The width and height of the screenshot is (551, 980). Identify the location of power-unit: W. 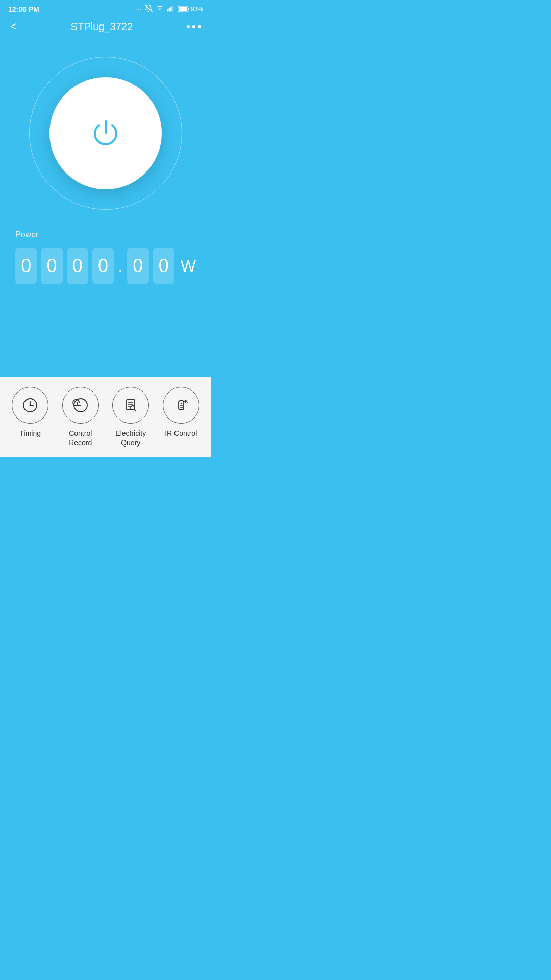
(188, 266).